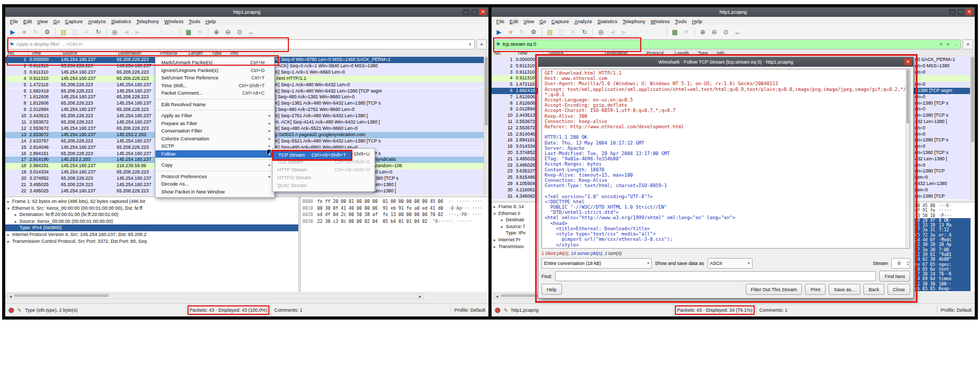 This screenshot has height=390, width=980. What do you see at coordinates (943, 230) in the screenshot?
I see `hex-line: 37 3a 317:12` at bounding box center [943, 230].